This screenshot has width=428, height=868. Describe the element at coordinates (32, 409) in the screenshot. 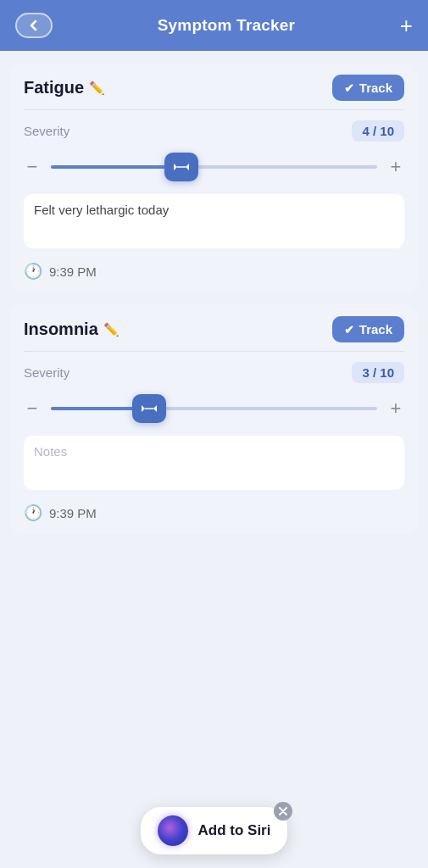

I see `slider-minus-insomnia: −` at that location.